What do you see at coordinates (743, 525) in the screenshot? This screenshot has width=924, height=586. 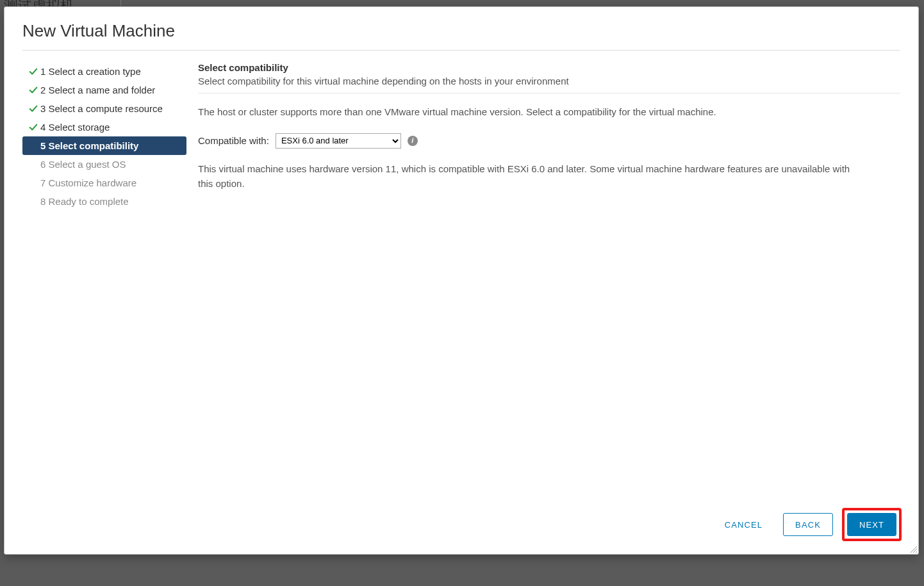 I see `cancel-button: CANCEL` at bounding box center [743, 525].